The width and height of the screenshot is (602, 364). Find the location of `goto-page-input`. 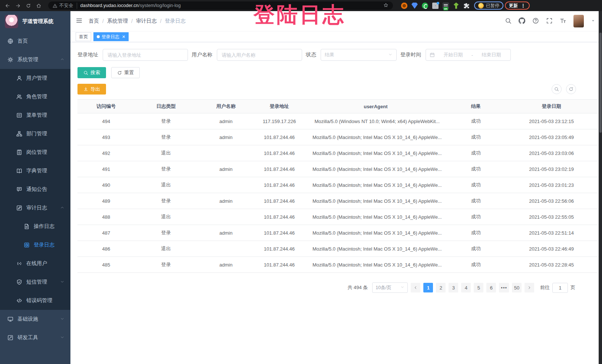

goto-page-input is located at coordinates (560, 288).